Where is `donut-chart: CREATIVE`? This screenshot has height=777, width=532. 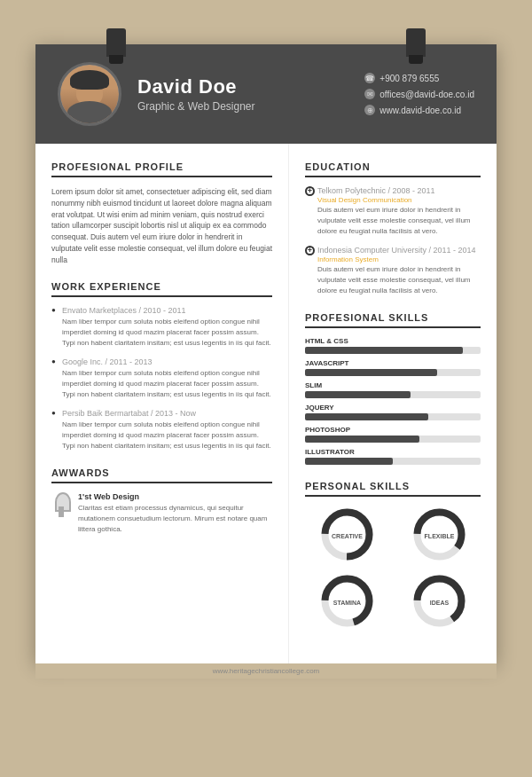
donut-chart: CREATIVE is located at coordinates (348, 534).